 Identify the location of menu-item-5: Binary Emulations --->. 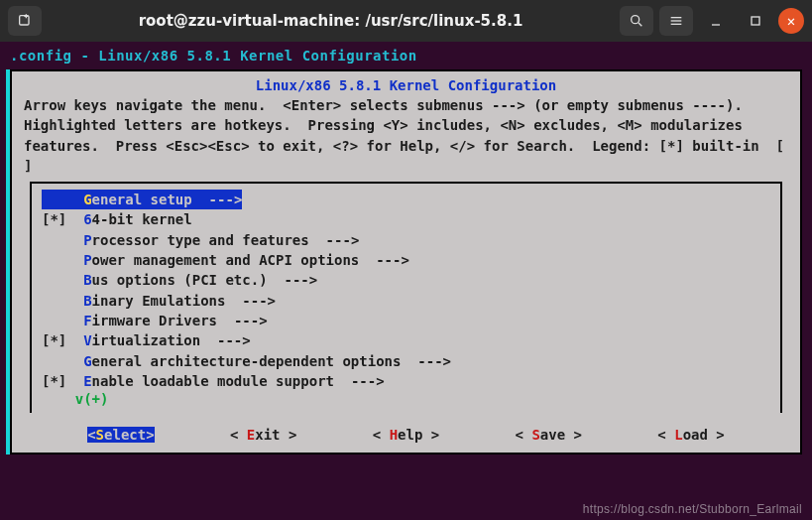
(406, 301).